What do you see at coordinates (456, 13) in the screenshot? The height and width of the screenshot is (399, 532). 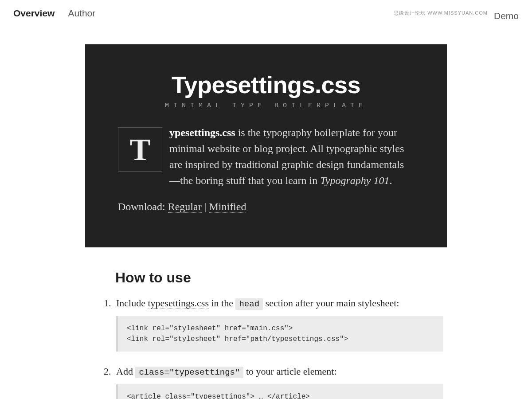 I see `nav-right: 思缘设计论坛 WWW.MISSYUAN.COM Demo` at bounding box center [456, 13].